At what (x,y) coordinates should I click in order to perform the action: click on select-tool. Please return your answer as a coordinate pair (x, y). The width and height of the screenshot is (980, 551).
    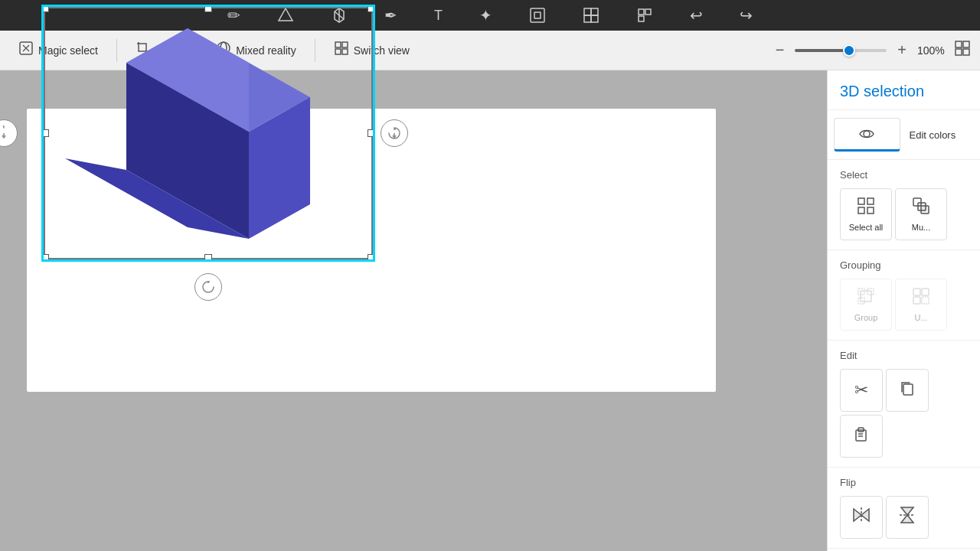
    Looking at the image, I should click on (537, 15).